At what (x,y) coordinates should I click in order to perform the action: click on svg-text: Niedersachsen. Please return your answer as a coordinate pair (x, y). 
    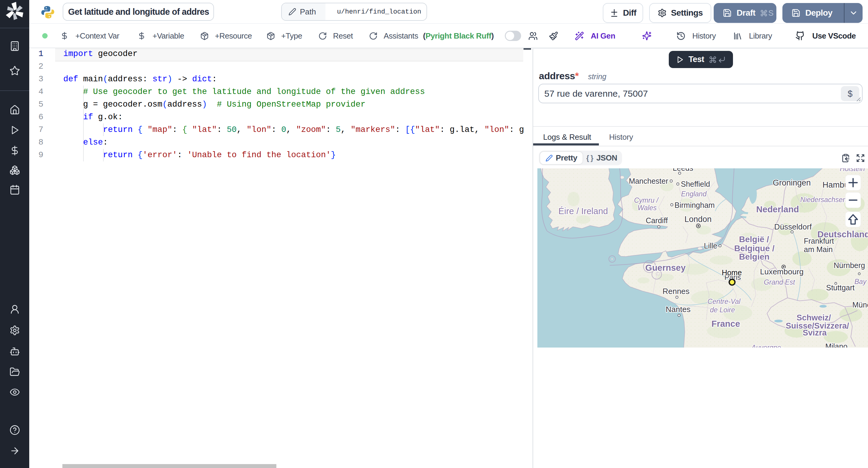
    Looking at the image, I should click on (824, 200).